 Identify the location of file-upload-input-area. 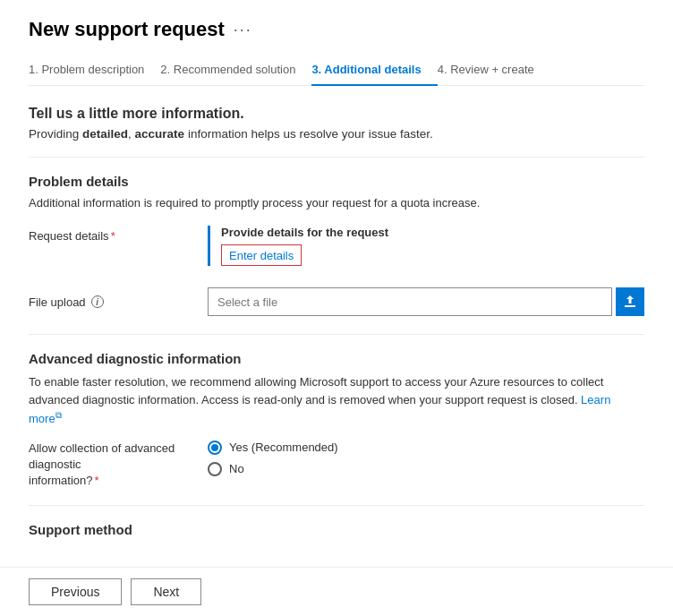
(426, 302).